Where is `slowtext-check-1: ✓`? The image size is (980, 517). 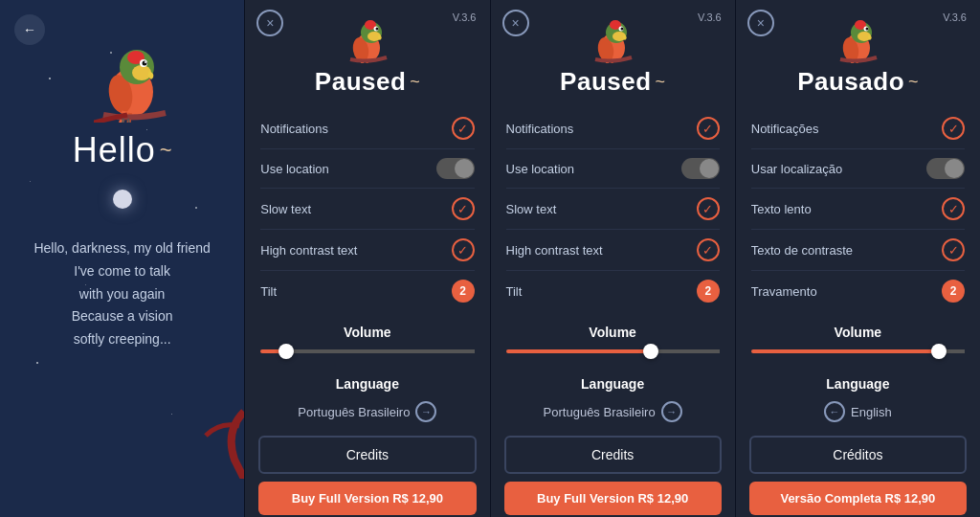
slowtext-check-1: ✓ is located at coordinates (463, 209).